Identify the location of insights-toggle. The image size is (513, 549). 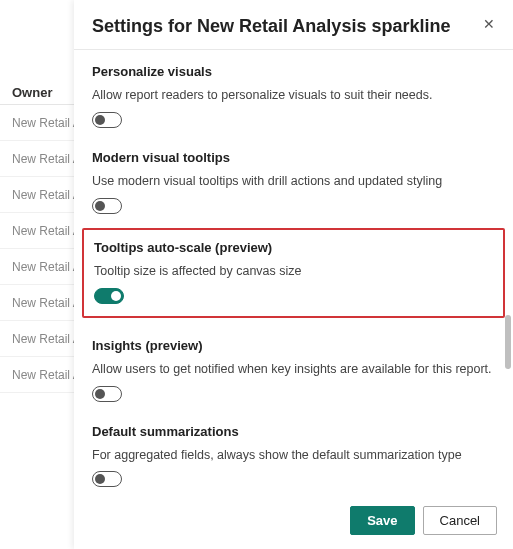
(107, 394).